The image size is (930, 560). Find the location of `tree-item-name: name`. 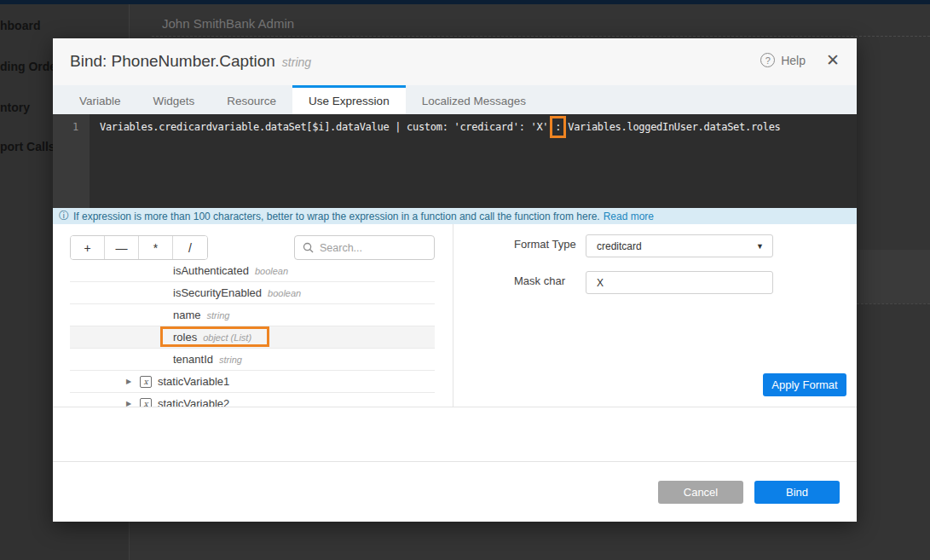

tree-item-name: name is located at coordinates (188, 315).